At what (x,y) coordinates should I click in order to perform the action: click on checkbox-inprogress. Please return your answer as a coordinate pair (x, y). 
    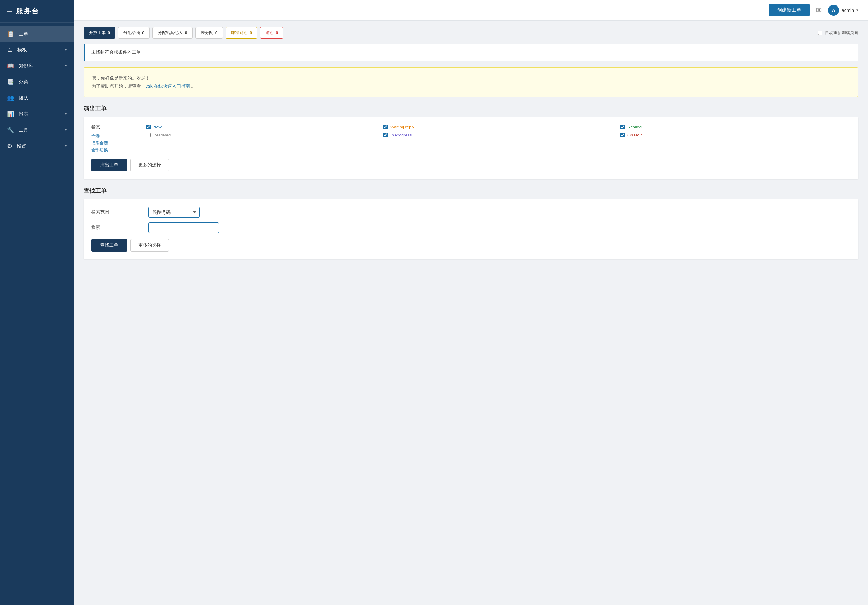
    Looking at the image, I should click on (386, 135).